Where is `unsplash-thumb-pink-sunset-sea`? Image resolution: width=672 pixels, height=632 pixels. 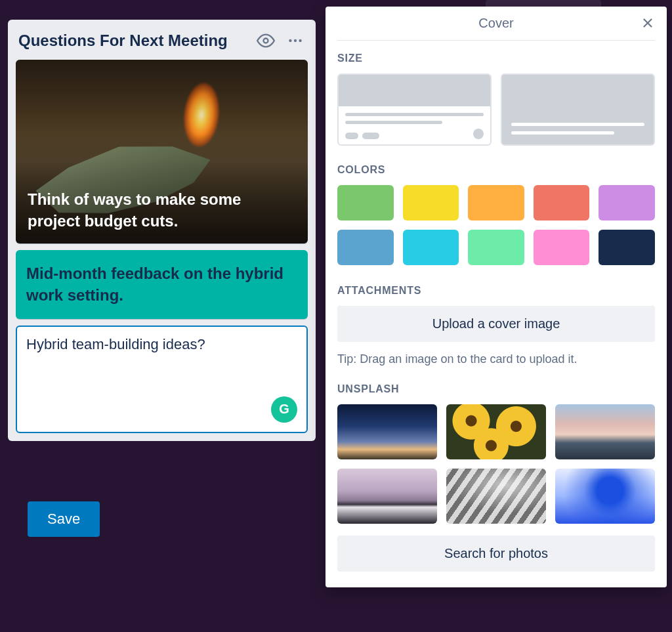
unsplash-thumb-pink-sunset-sea is located at coordinates (605, 432).